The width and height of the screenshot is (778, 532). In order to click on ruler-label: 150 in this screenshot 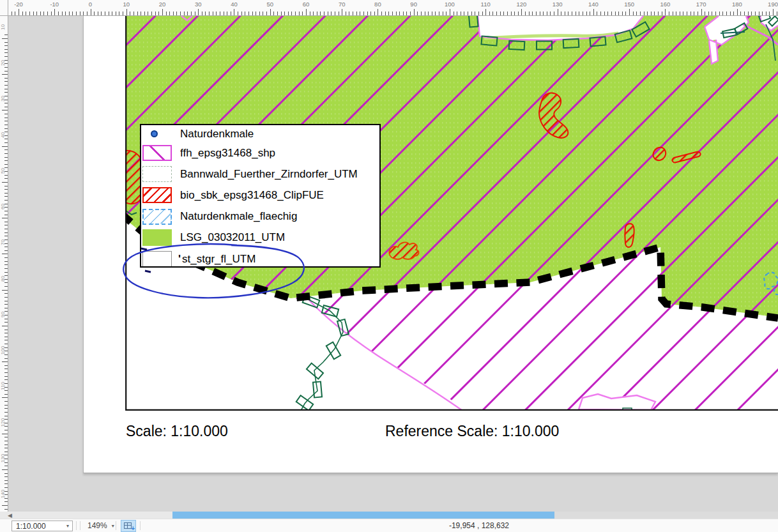, I will do `click(629, 4)`.